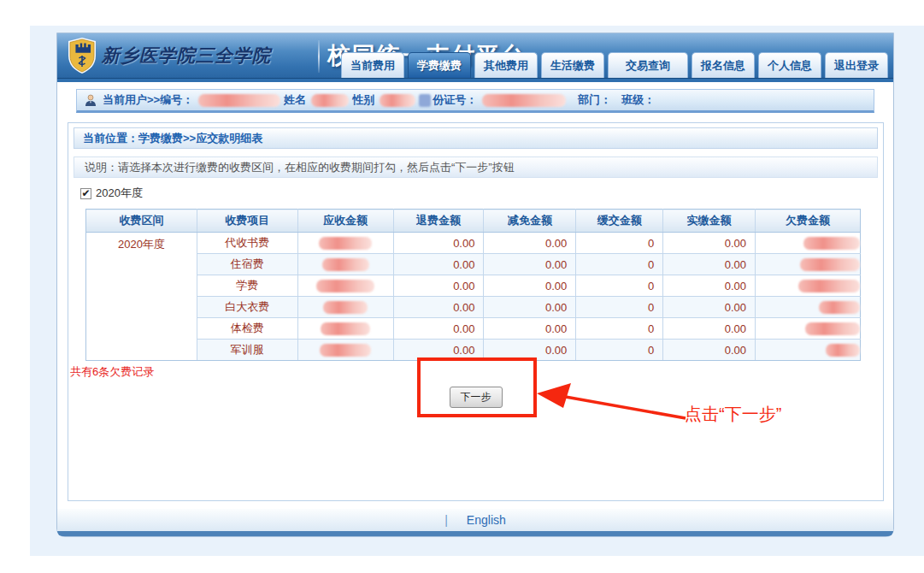  What do you see at coordinates (330, 101) in the screenshot?
I see `redacted-name` at bounding box center [330, 101].